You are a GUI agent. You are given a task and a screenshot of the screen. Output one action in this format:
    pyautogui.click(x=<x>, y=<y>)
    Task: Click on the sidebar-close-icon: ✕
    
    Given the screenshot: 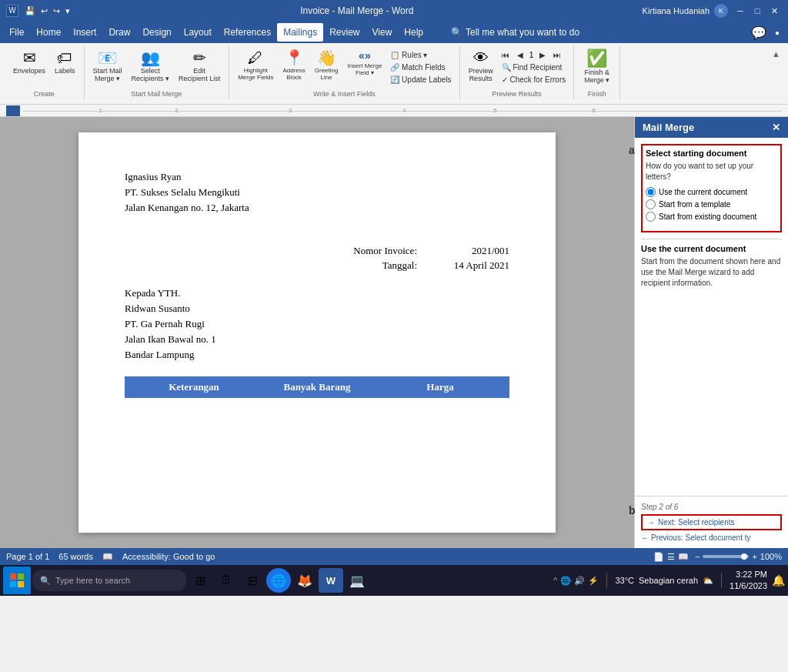 What is the action you would take?
    pyautogui.click(x=776, y=128)
    